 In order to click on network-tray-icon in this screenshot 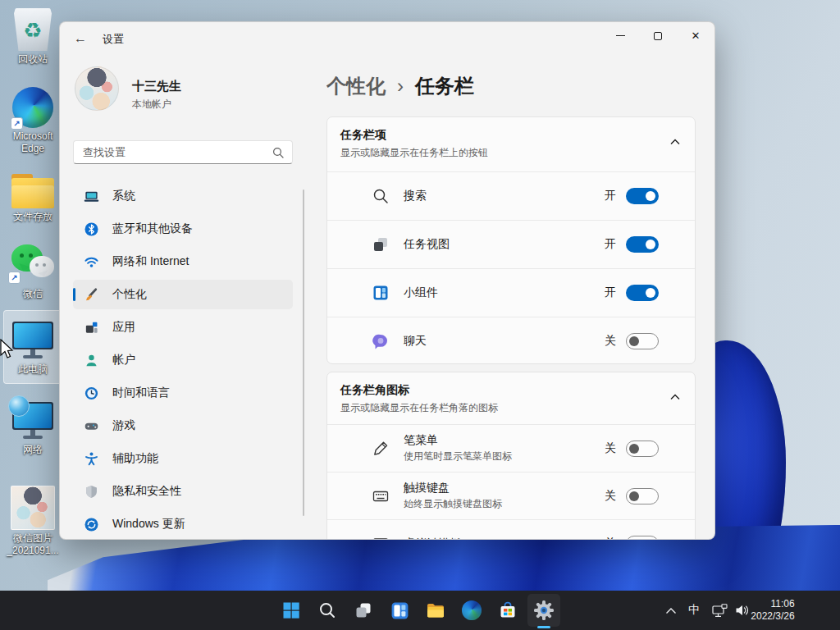, I will do `click(719, 610)`.